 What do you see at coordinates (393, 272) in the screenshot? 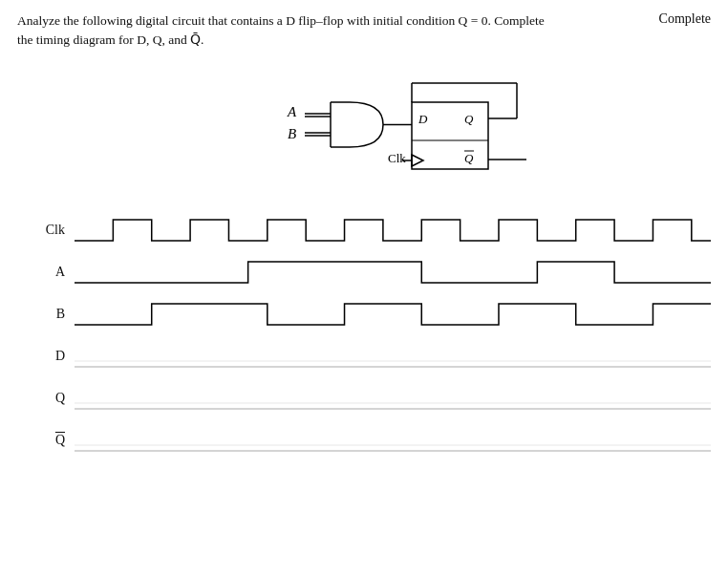
I see `a-signal` at bounding box center [393, 272].